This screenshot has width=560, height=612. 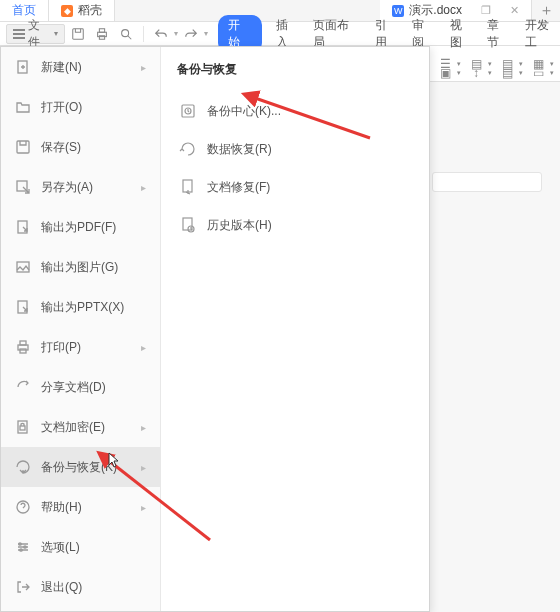 I want to click on pdf-icon, so click(x=23, y=227).